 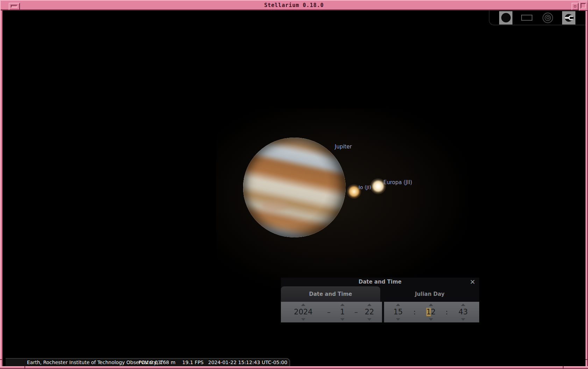 What do you see at coordinates (398, 182) in the screenshot?
I see `europa-label: Europa (JII)` at bounding box center [398, 182].